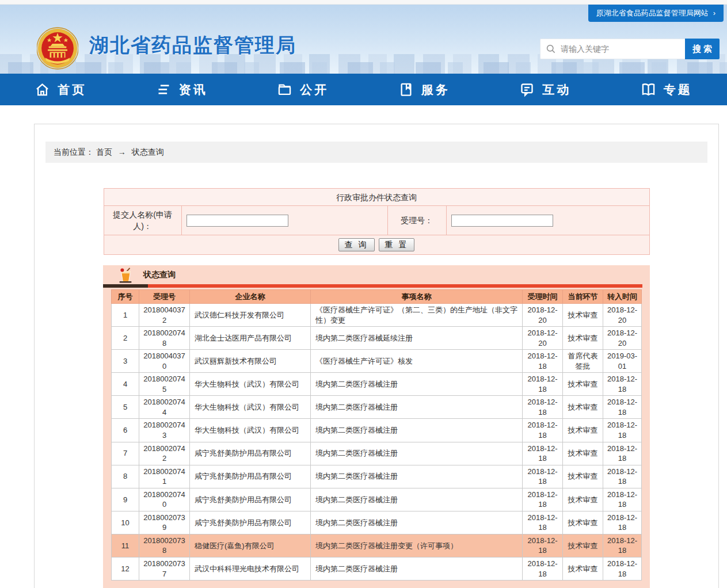  I want to click on applicant-input, so click(237, 221).